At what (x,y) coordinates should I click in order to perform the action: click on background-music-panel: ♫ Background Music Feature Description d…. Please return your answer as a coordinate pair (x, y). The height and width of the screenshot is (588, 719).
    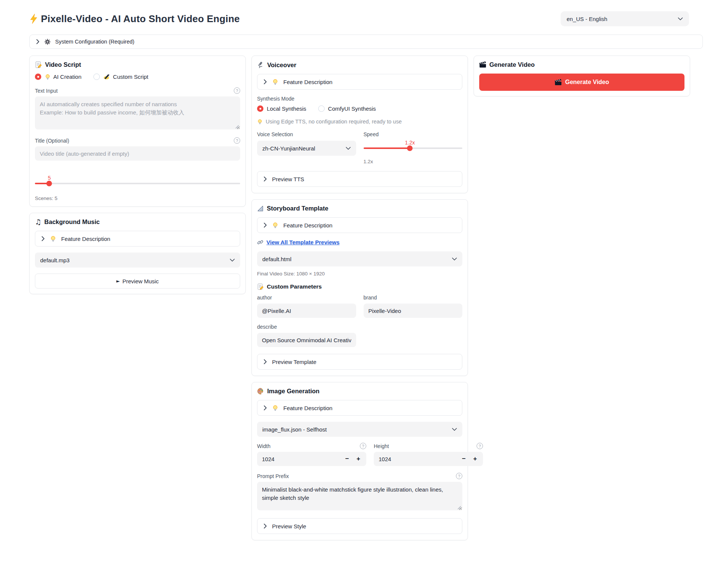
    Looking at the image, I should click on (137, 254).